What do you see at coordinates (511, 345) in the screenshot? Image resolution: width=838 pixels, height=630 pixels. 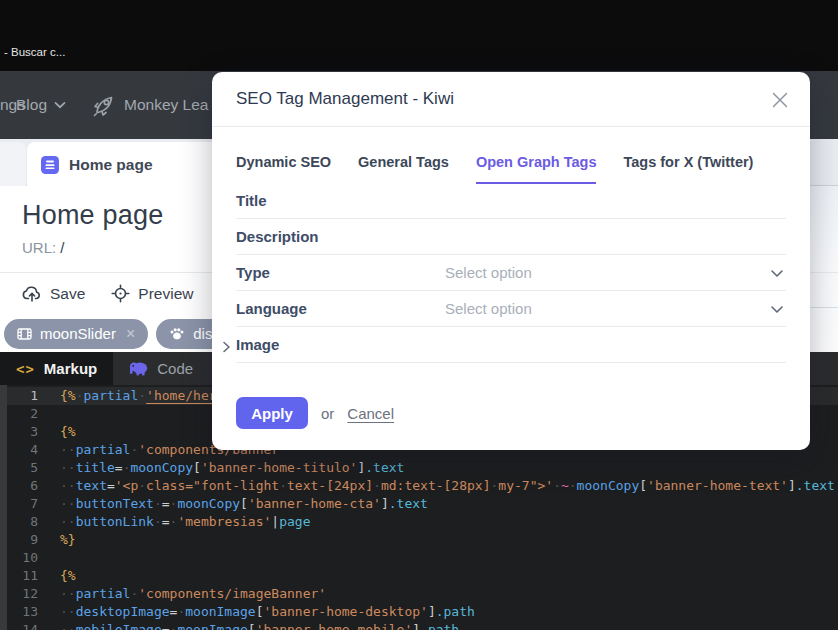 I see `field-row-image: Image` at bounding box center [511, 345].